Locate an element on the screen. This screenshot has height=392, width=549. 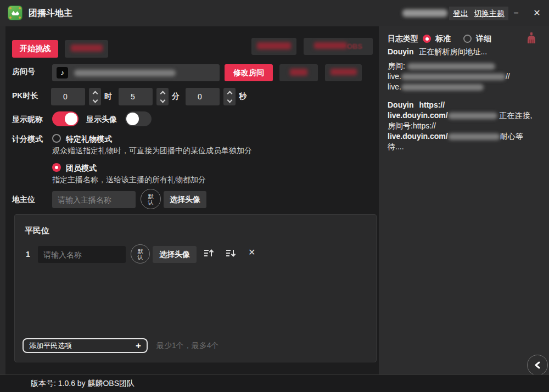
gift-mode-desc: 观众赠送指定礼物时，可直接为团播中的某位成员单独加分 is located at coordinates (152, 151).